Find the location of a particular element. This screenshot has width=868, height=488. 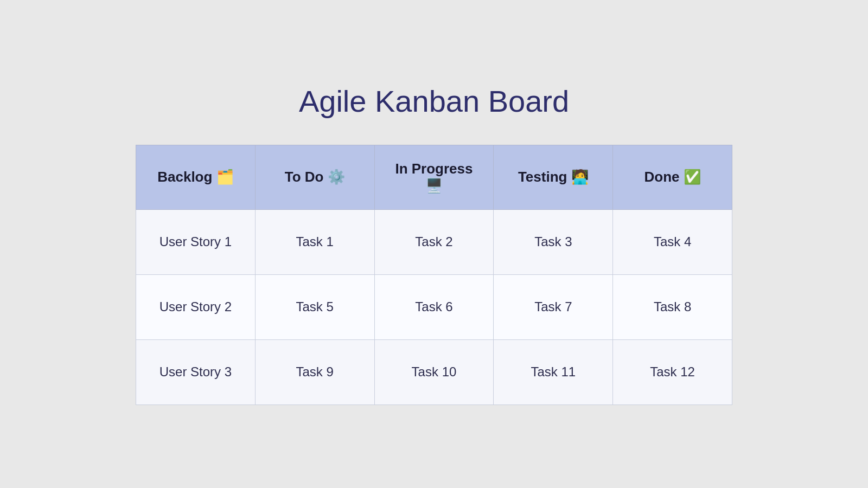

inprogress-cell: Task 6 is located at coordinates (434, 307).